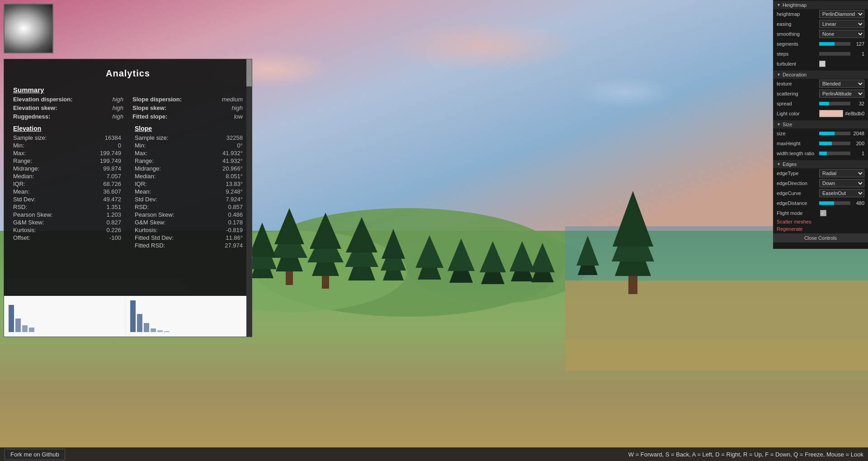 This screenshot has height=461, width=868. I want to click on edge-distance-slider-container: 480, so click(842, 203).